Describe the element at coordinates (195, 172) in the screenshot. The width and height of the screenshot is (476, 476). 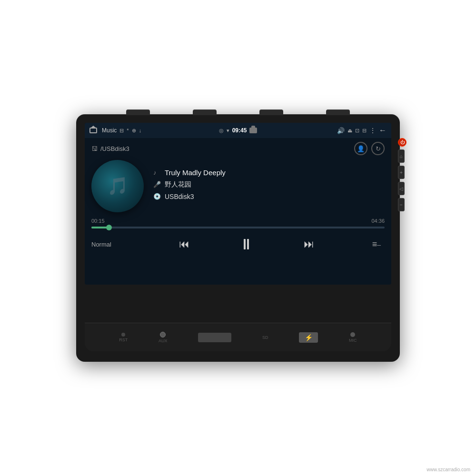
I see `song-title: Truly Madly Deeply` at that location.